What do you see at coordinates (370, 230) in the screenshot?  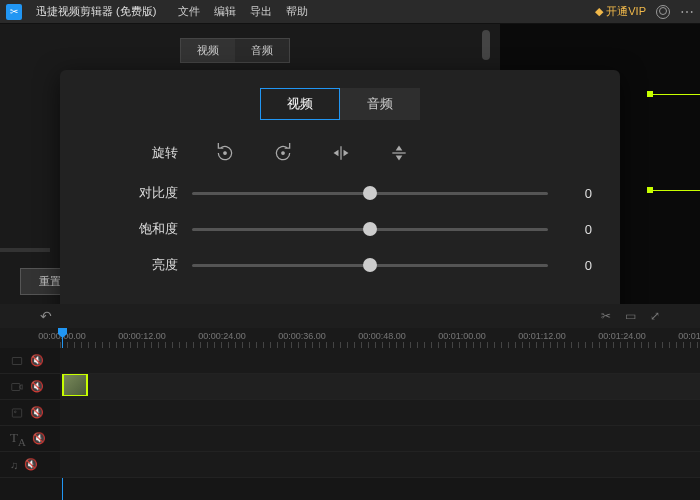 I see `saturation-slider` at bounding box center [370, 230].